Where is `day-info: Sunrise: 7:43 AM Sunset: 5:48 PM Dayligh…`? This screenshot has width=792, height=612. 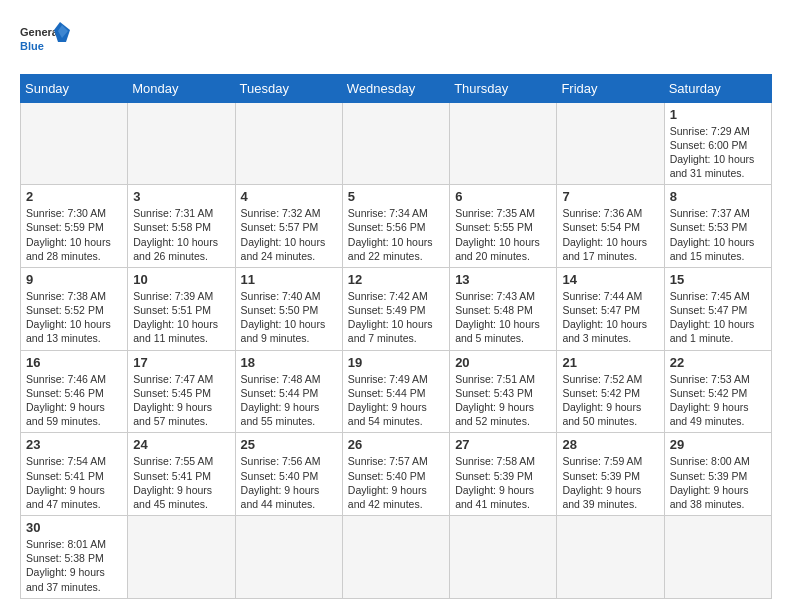 day-info: Sunrise: 7:43 AM Sunset: 5:48 PM Dayligh… is located at coordinates (503, 318).